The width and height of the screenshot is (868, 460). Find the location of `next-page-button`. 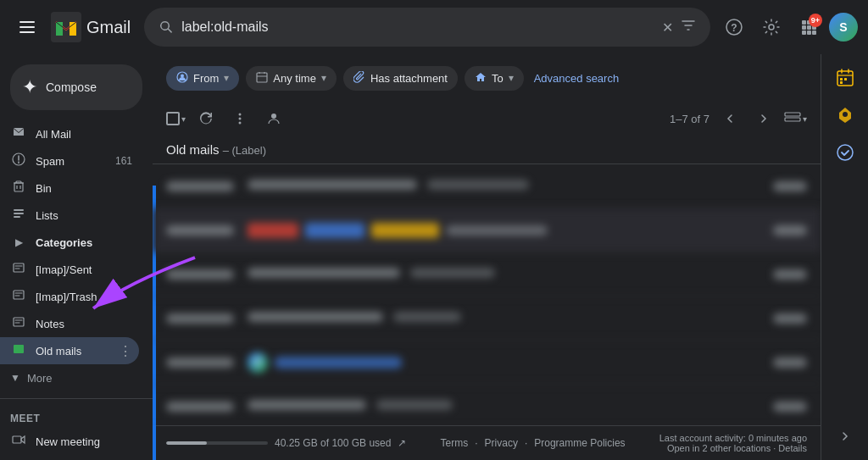

next-page-button is located at coordinates (764, 119).